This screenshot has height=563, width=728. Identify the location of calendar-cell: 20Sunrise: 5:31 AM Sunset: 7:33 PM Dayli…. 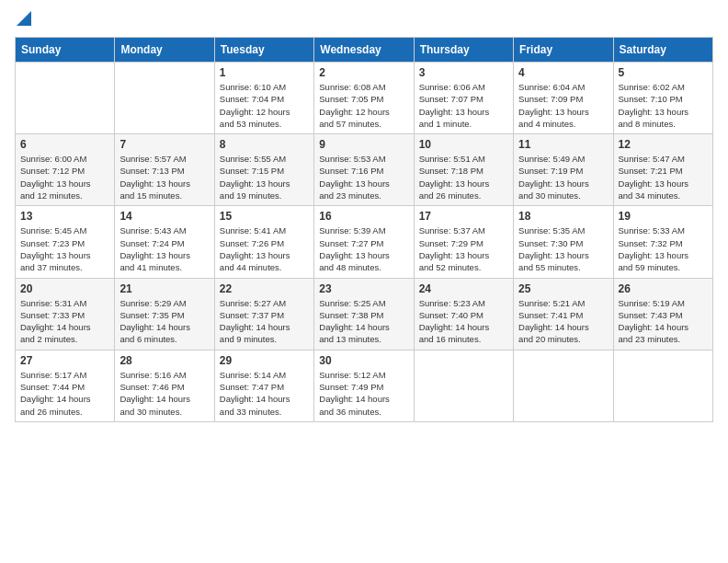
(65, 314).